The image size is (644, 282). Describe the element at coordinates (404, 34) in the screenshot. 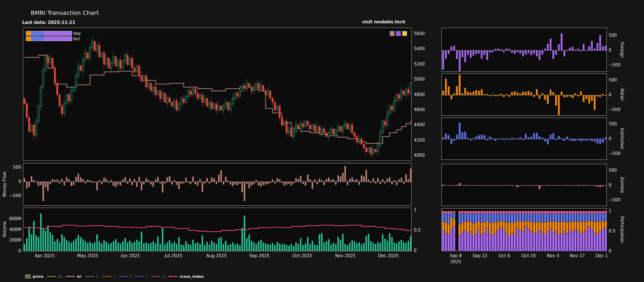

I see `corner-swatch-gold` at that location.